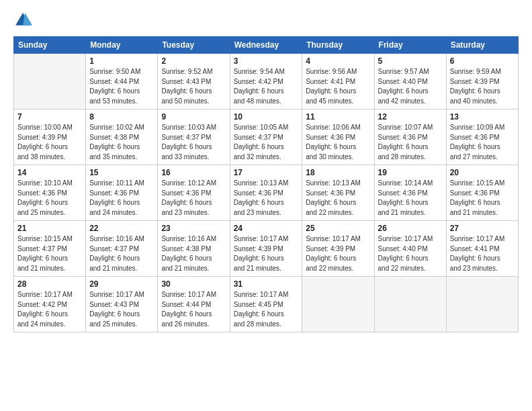  What do you see at coordinates (122, 284) in the screenshot?
I see `day-number: 29` at bounding box center [122, 284].